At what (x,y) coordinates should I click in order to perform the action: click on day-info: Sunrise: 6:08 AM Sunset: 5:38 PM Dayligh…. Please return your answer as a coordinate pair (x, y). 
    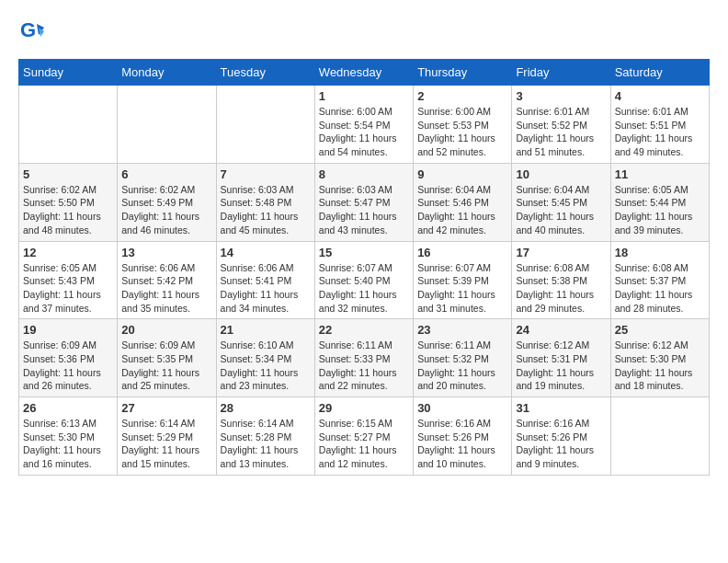
    Looking at the image, I should click on (561, 289).